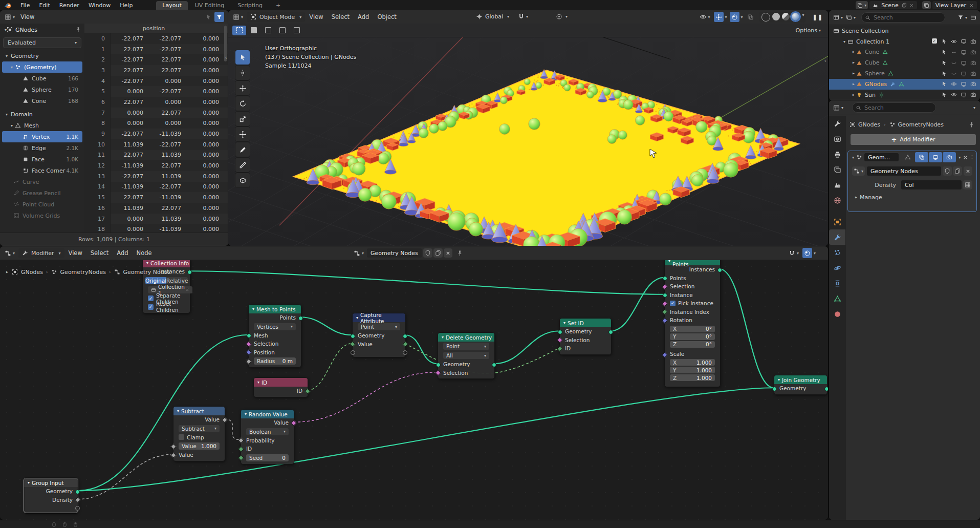 The width and height of the screenshot is (980, 528). Describe the element at coordinates (243, 103) in the screenshot. I see `tool-rot-button` at that location.